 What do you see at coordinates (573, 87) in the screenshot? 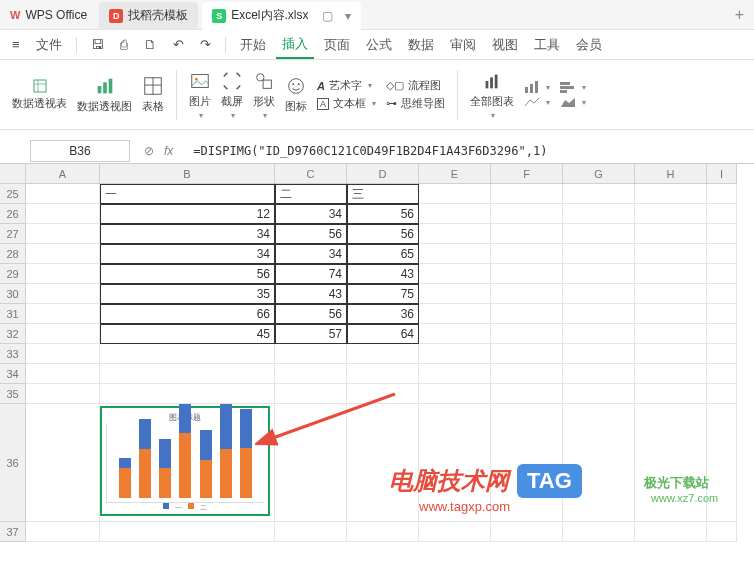
I see `column-chart-button` at bounding box center [573, 87].